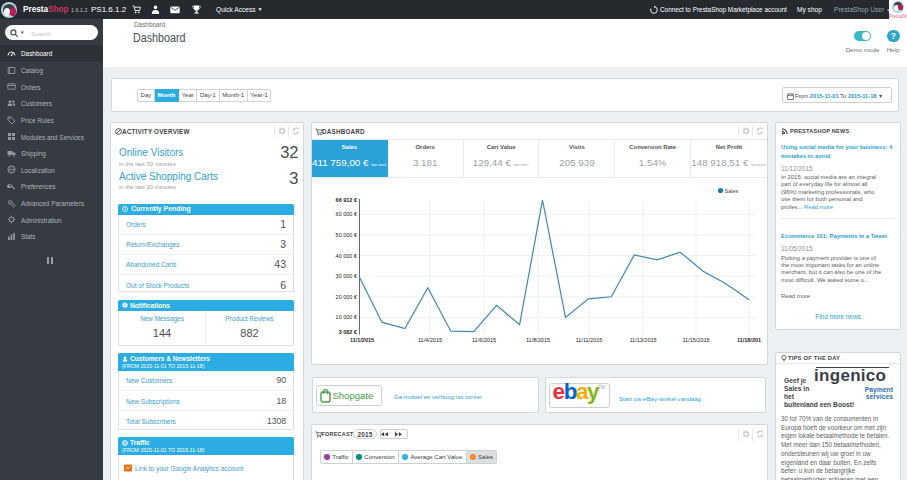 The width and height of the screenshot is (907, 480). Describe the element at coordinates (362, 340) in the screenshot. I see `svg-text: 11/1/2015` at that location.